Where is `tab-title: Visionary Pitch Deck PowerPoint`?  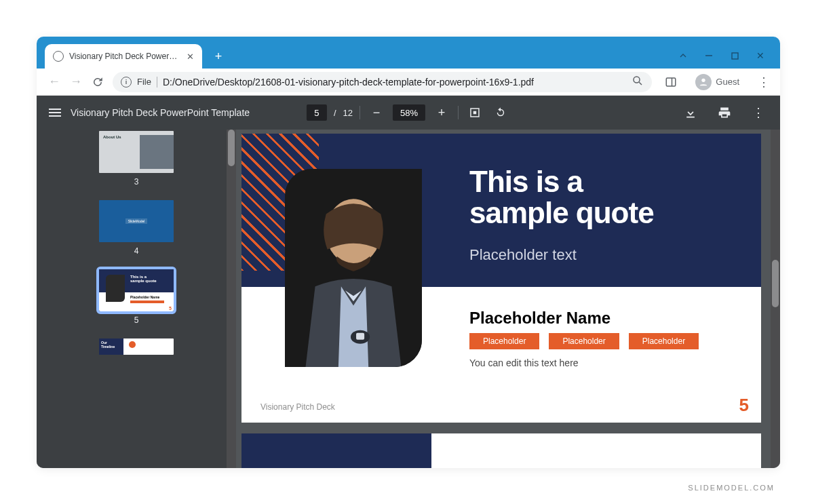
tab-title: Visionary Pitch Deck PowerPoint is located at coordinates (125, 56).